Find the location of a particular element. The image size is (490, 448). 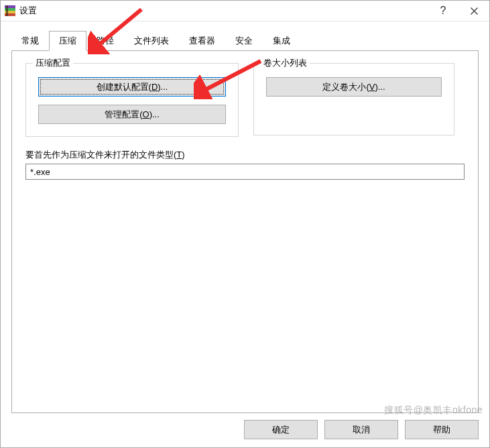

app-icon is located at coordinates (10, 11).